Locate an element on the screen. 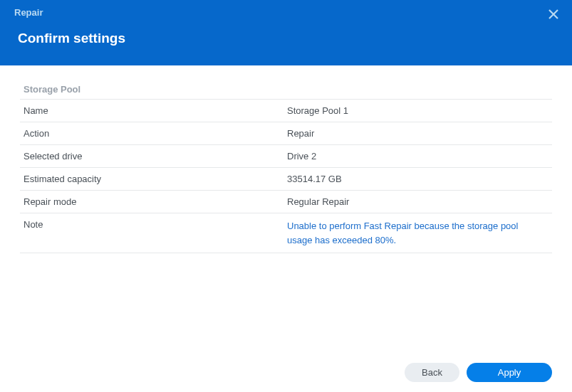 Image resolution: width=572 pixels, height=392 pixels. row-estimated-capacity: Estimated capacity 33514.17 GB is located at coordinates (286, 179).